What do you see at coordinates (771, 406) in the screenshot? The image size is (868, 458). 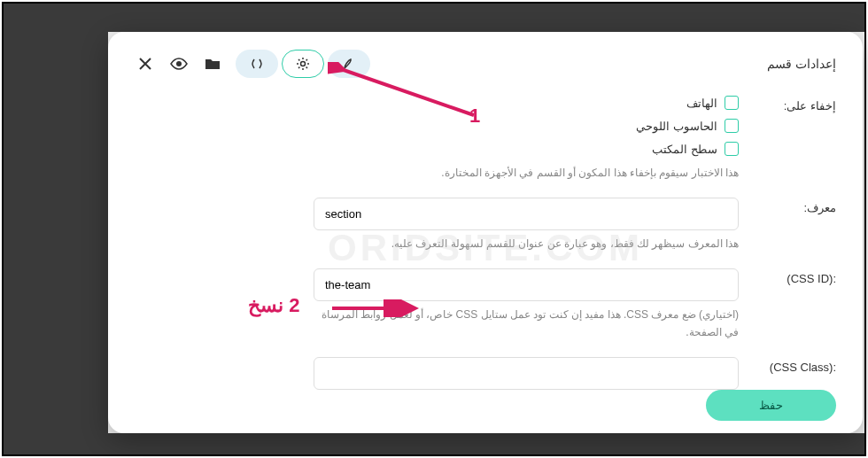 I see `save-button: حفظ` at bounding box center [771, 406].